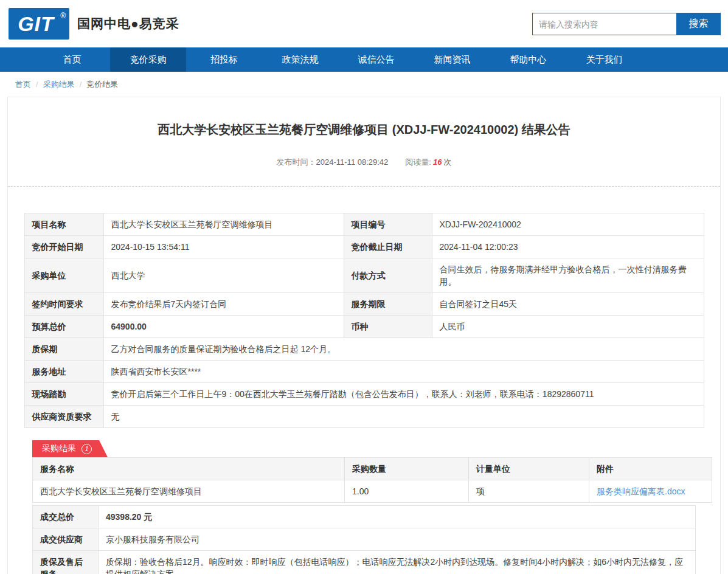 The height and width of the screenshot is (574, 728). I want to click on purchaser-label: 采购单位, so click(64, 276).